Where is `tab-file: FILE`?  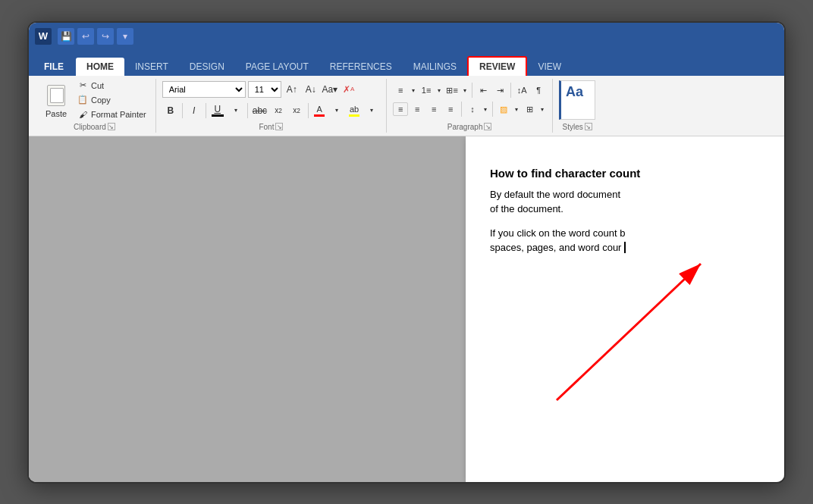 tab-file: FILE is located at coordinates (54, 67).